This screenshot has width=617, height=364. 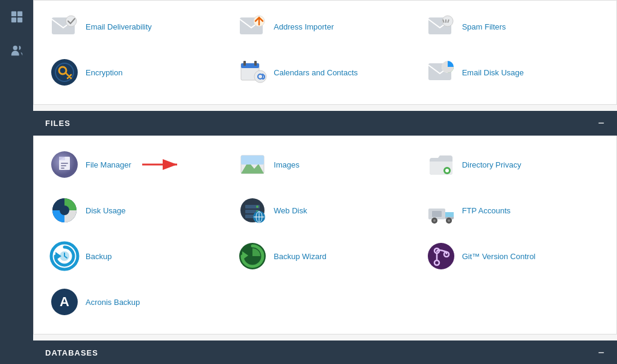 What do you see at coordinates (252, 210) in the screenshot?
I see `web-disk-icon` at bounding box center [252, 210].